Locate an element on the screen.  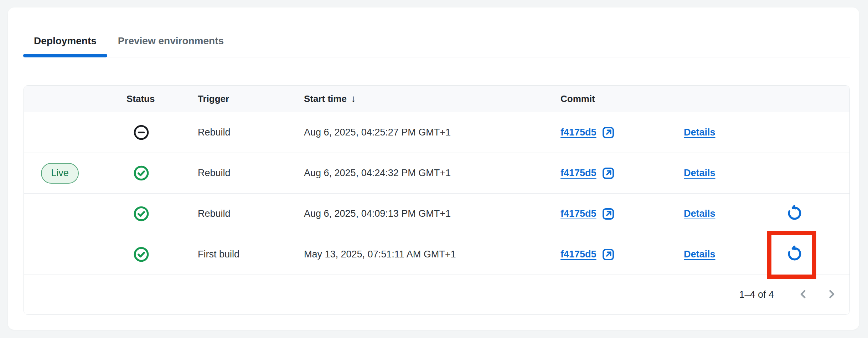
pagination-prev-button is located at coordinates (803, 295).